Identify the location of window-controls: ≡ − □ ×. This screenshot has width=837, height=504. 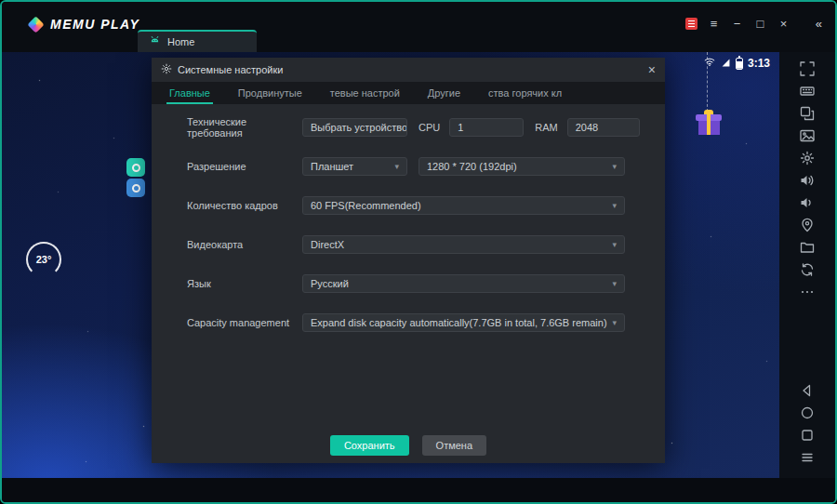
(738, 24).